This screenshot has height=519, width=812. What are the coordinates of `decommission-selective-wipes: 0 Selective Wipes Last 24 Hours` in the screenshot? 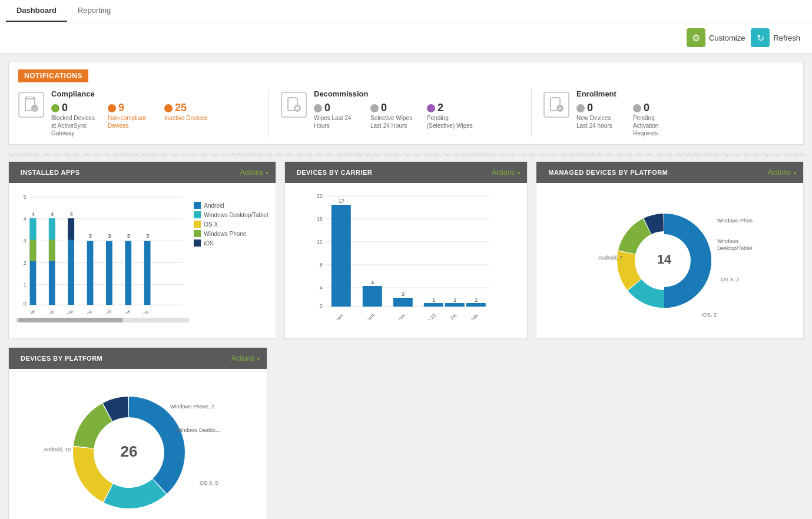 It's located at (394, 115).